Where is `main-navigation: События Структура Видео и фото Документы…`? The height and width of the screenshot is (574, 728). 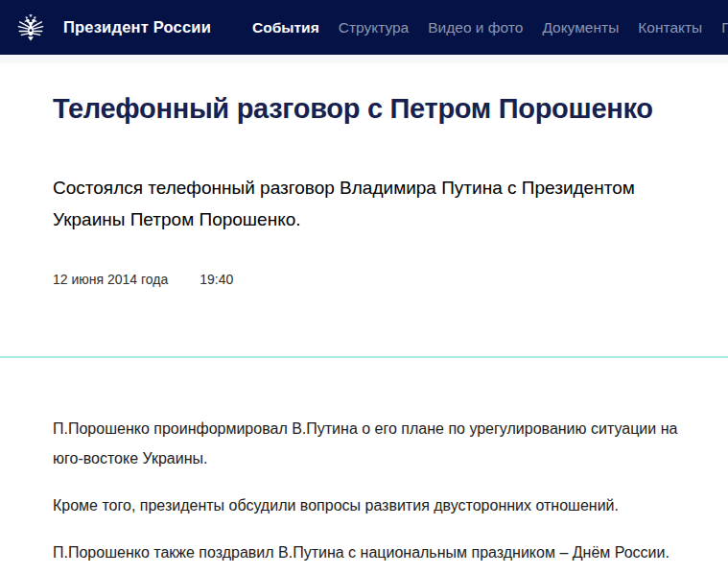 main-navigation: События Структура Видео и фото Документы… is located at coordinates (490, 28).